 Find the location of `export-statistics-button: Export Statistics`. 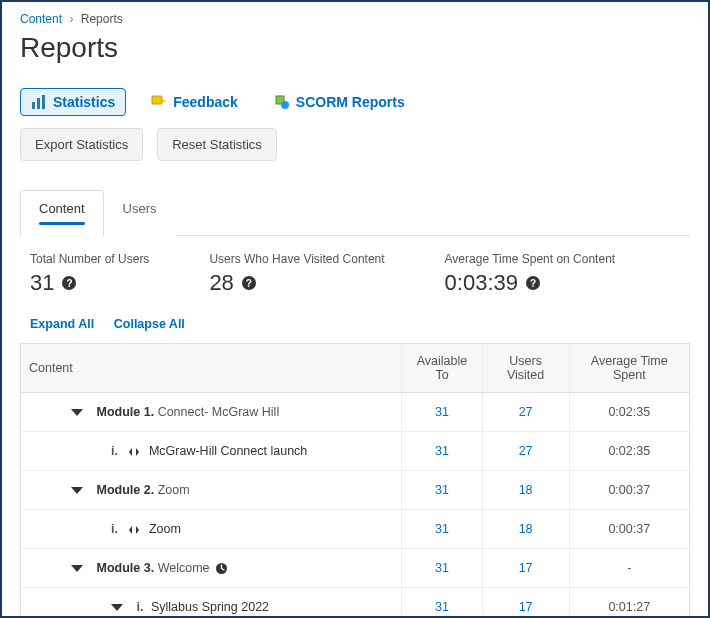

export-statistics-button: Export Statistics is located at coordinates (82, 144).